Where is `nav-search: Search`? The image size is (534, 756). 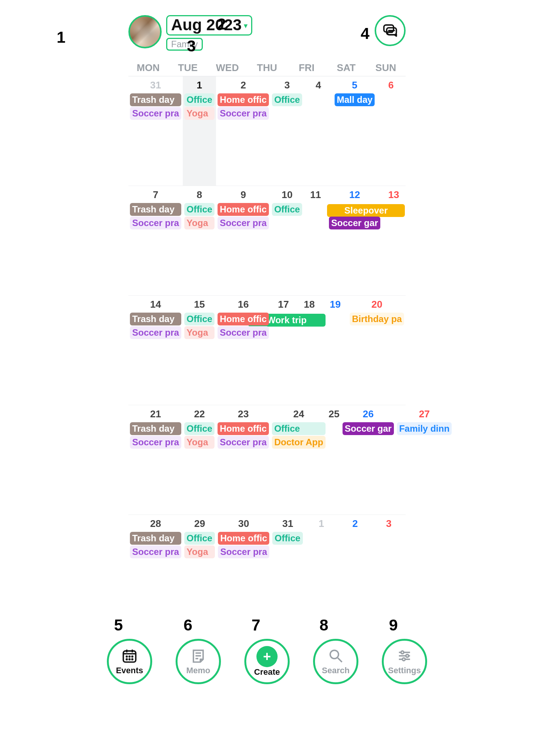 nav-search: Search is located at coordinates (336, 662).